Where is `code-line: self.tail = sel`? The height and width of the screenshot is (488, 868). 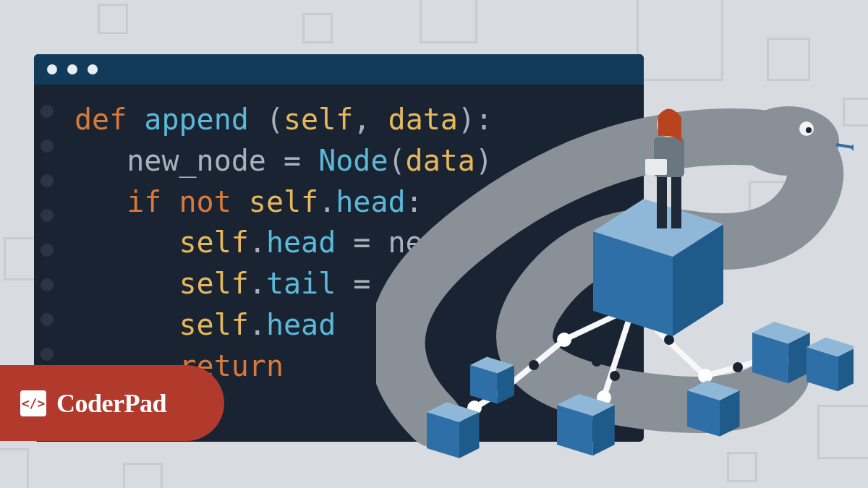
code-line: self.tail = sel is located at coordinates (359, 283).